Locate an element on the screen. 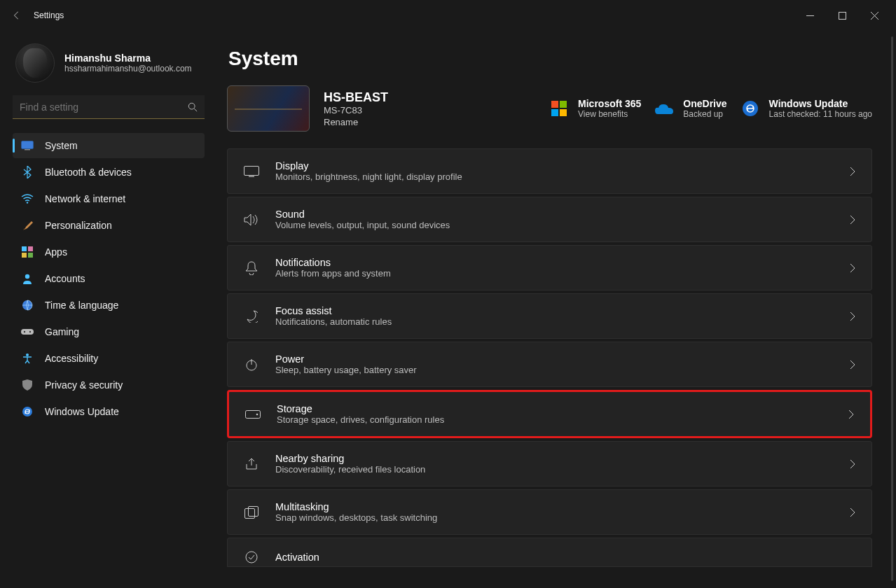 The height and width of the screenshot is (588, 896). maximize-button is located at coordinates (842, 15).